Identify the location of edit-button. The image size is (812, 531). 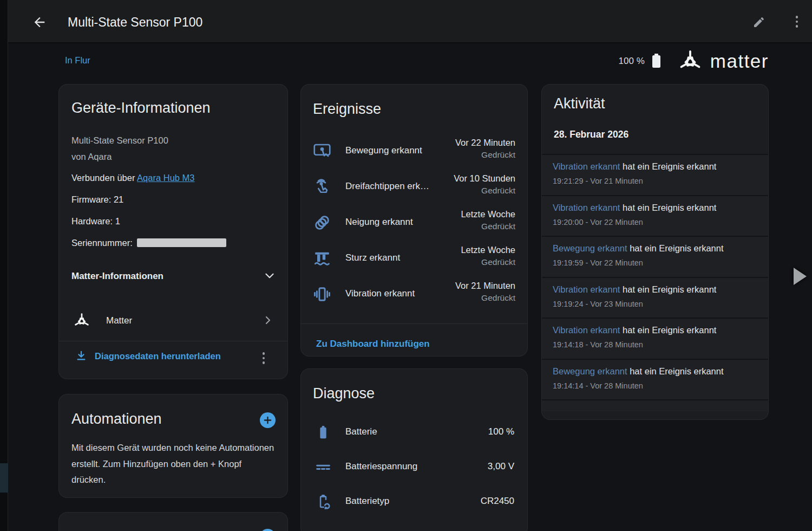
(759, 22).